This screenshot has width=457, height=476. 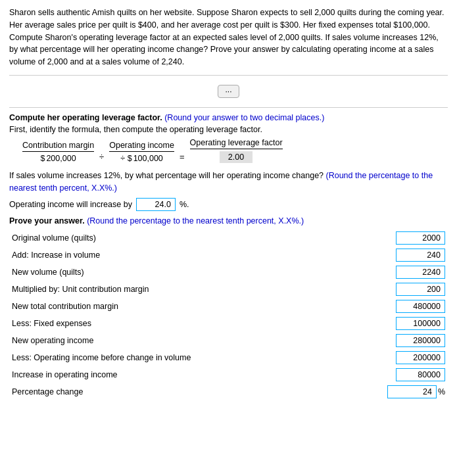 What do you see at coordinates (142, 146) in the screenshot?
I see `operating-income-header: Operating income` at bounding box center [142, 146].